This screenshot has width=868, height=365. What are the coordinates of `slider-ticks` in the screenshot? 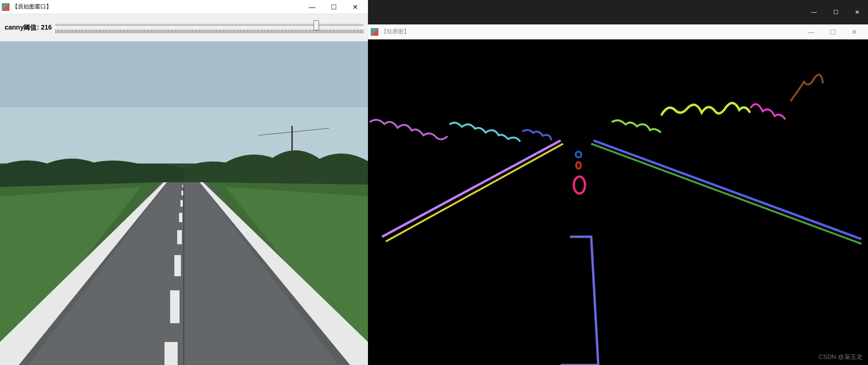 It's located at (210, 31).